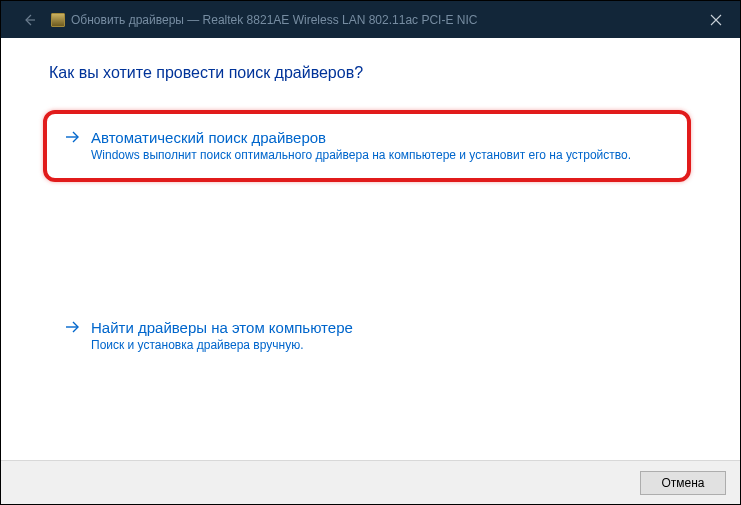 The height and width of the screenshot is (505, 741). Describe the element at coordinates (683, 483) in the screenshot. I see `cancel-button: Отмена` at that location.